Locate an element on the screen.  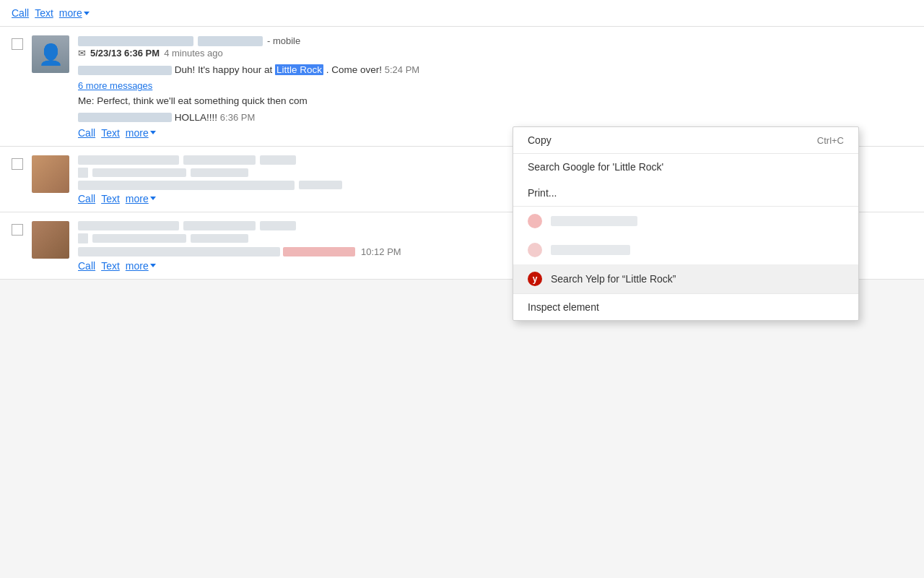
copy-shortcut: Ctrl+C is located at coordinates (830, 140).